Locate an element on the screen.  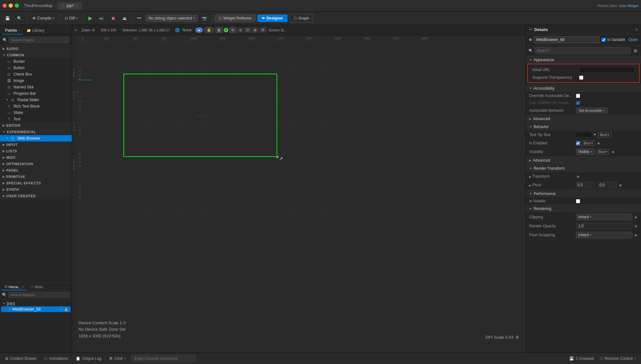
eject-button: ⏏ is located at coordinates (124, 18).